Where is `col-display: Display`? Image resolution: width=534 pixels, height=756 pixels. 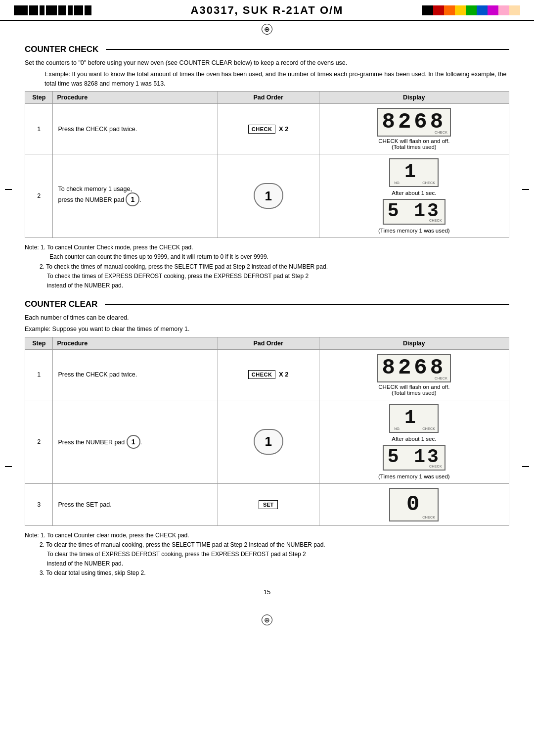
col-display: Display is located at coordinates (414, 98).